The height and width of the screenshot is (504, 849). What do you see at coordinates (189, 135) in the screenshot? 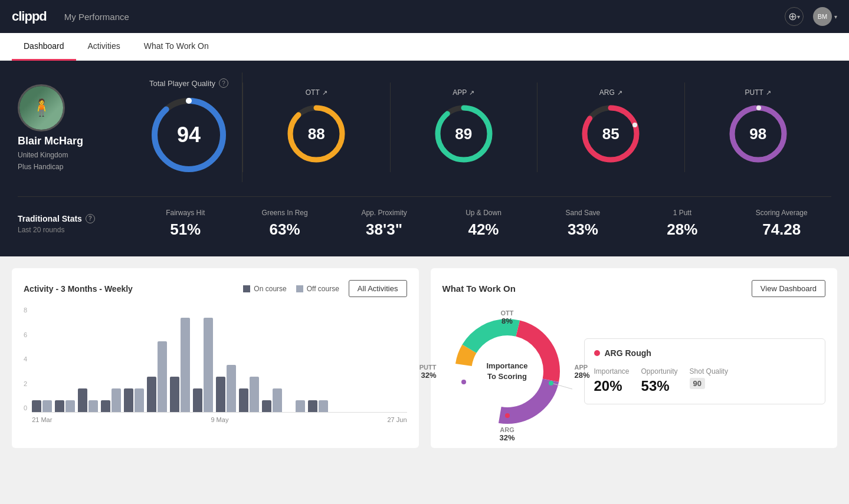
I see `tpq-gauge: 94` at bounding box center [189, 135].